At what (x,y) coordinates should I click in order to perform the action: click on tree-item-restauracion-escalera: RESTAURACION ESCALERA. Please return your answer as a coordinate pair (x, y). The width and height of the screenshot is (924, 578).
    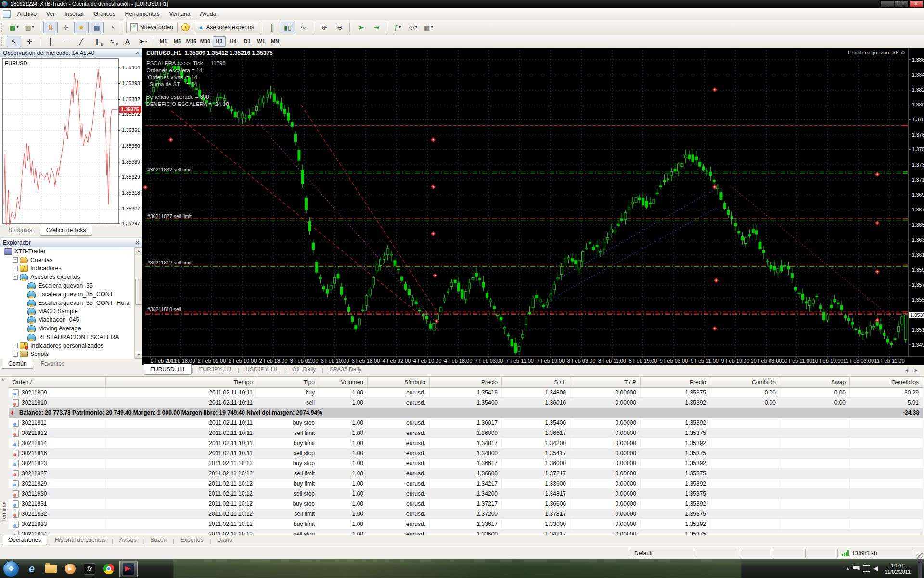
    Looking at the image, I should click on (71, 337).